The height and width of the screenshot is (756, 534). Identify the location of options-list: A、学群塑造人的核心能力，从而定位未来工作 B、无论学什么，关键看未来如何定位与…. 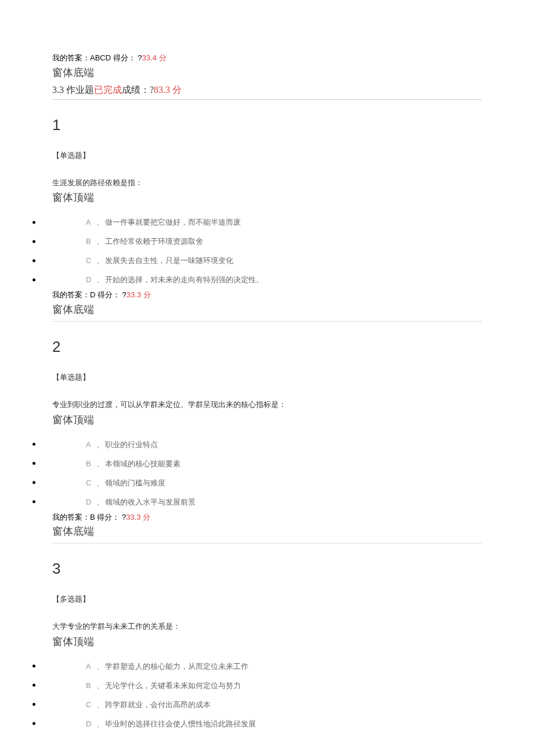
(267, 695).